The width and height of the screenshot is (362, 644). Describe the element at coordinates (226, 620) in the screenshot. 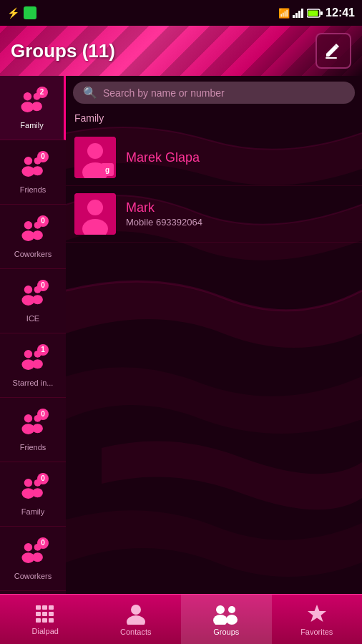

I see `nav-groups: Groups` at that location.